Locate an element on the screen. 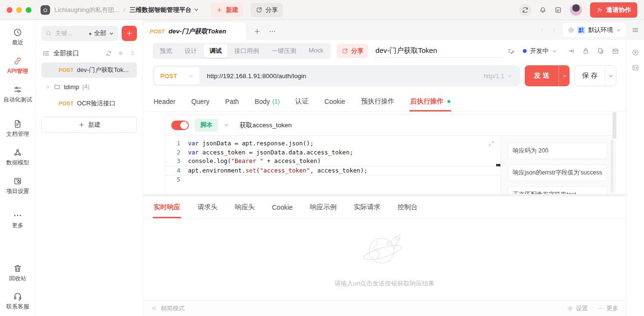 The image size is (644, 316). locate-icon is located at coordinates (121, 53).